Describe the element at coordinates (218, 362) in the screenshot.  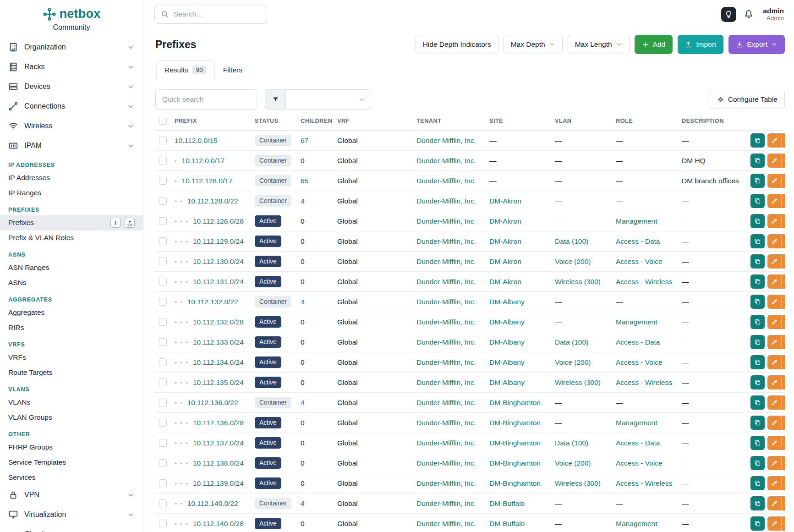
I see `prefix-link: 10.112.134.0/24` at that location.